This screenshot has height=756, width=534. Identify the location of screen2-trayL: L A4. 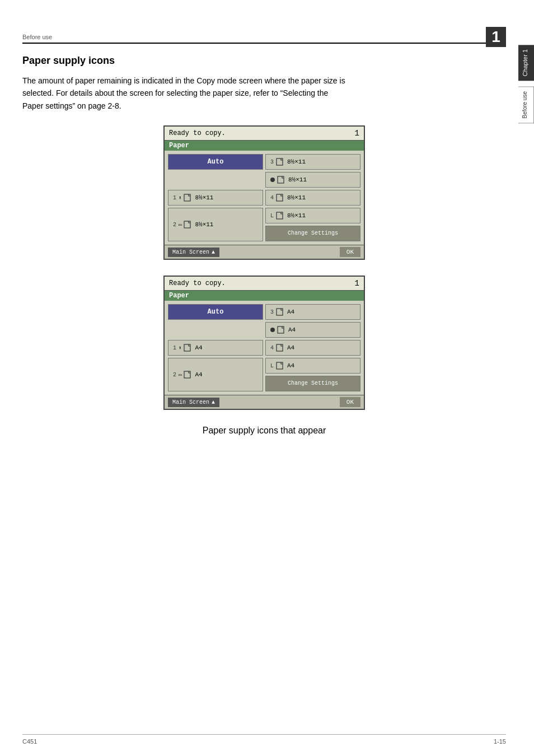
(313, 366).